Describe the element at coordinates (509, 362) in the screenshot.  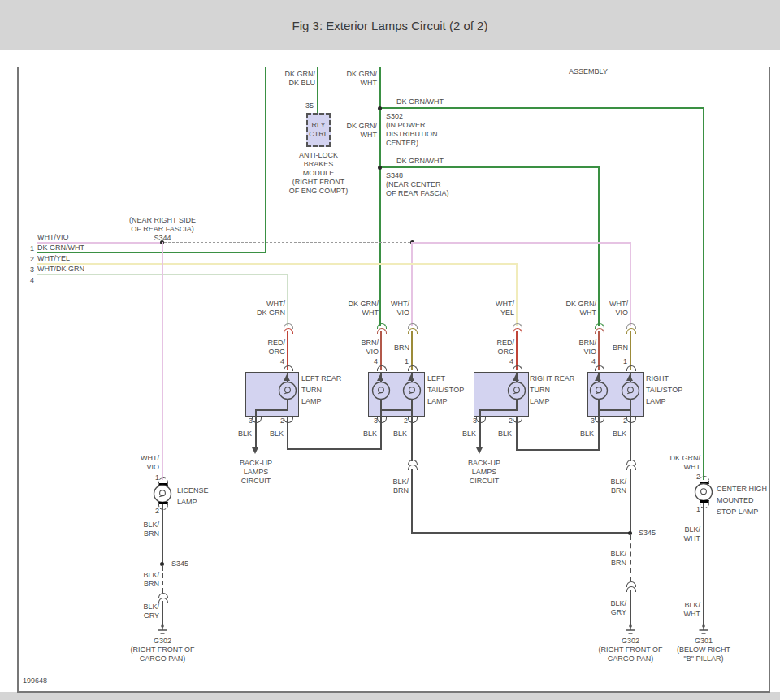
I see `pin-4-right-turn: 4` at that location.